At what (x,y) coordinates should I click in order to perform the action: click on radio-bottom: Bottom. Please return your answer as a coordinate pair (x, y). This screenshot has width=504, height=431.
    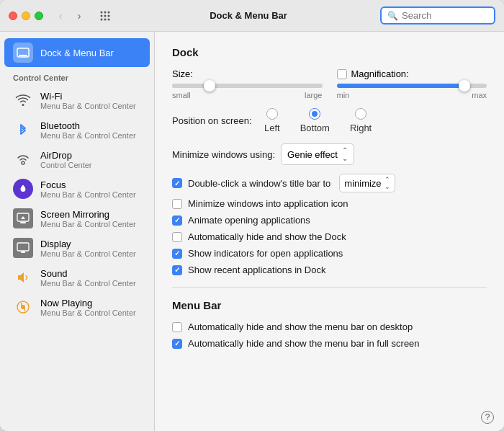
    Looking at the image, I should click on (315, 121).